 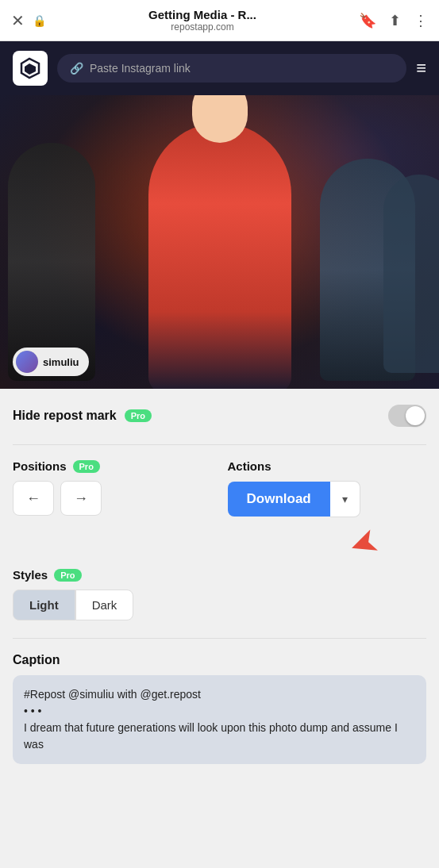 What do you see at coordinates (411, 274) in the screenshot?
I see `crowd-person-right2` at bounding box center [411, 274].